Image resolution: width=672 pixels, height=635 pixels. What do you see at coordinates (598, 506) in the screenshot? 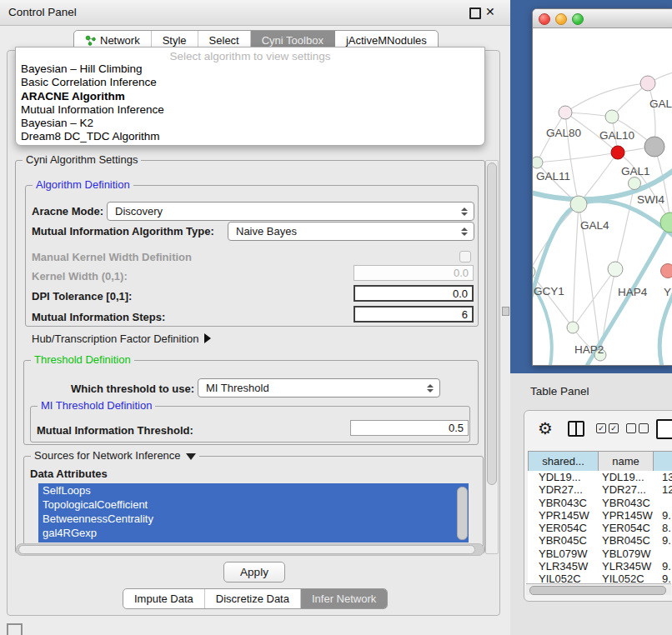
I see `node-table-card: ⚙ ✓ ✓ shared...name YDL19...YDL19...13YD…` at bounding box center [598, 506].